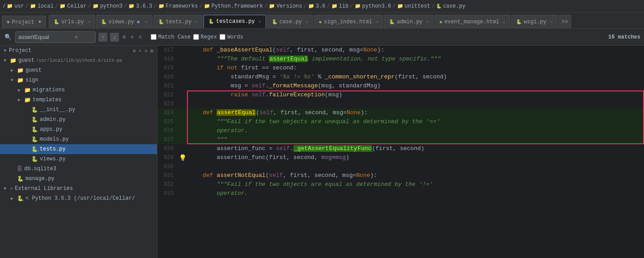 The height and width of the screenshot is (258, 644). I want to click on regex-option: Regex, so click(205, 37).